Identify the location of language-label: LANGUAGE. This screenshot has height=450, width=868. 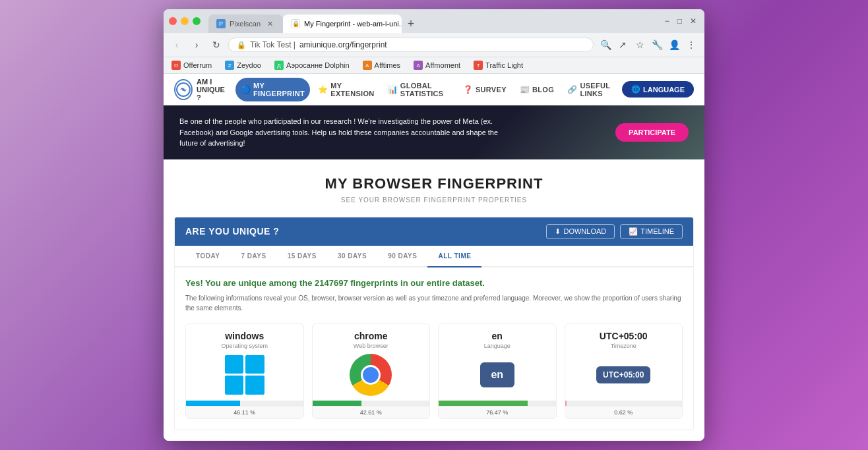
(664, 90).